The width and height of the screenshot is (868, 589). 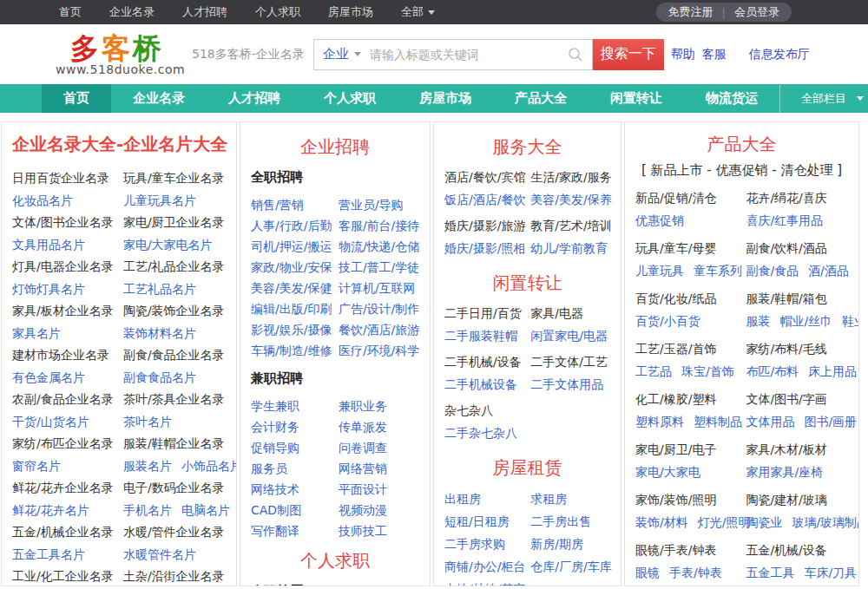 I want to click on category-link: 人事/行政/后勤, so click(x=292, y=226).